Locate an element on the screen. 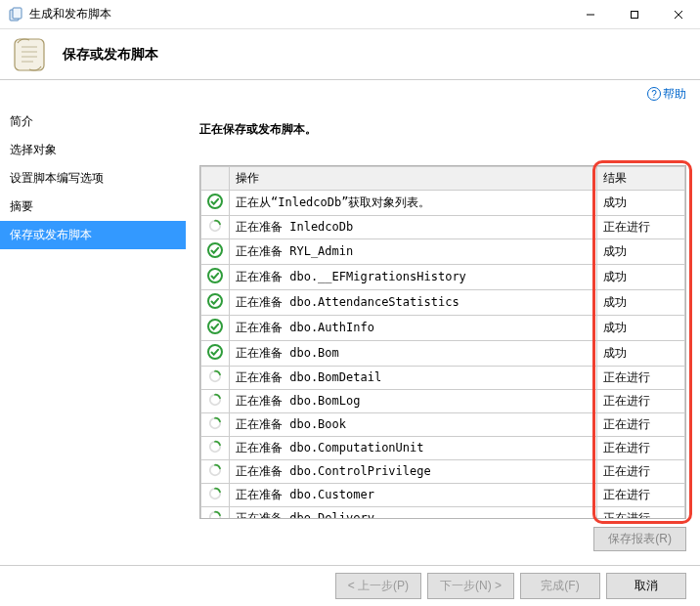  sidebar-item-3: 摘要 is located at coordinates (93, 207).